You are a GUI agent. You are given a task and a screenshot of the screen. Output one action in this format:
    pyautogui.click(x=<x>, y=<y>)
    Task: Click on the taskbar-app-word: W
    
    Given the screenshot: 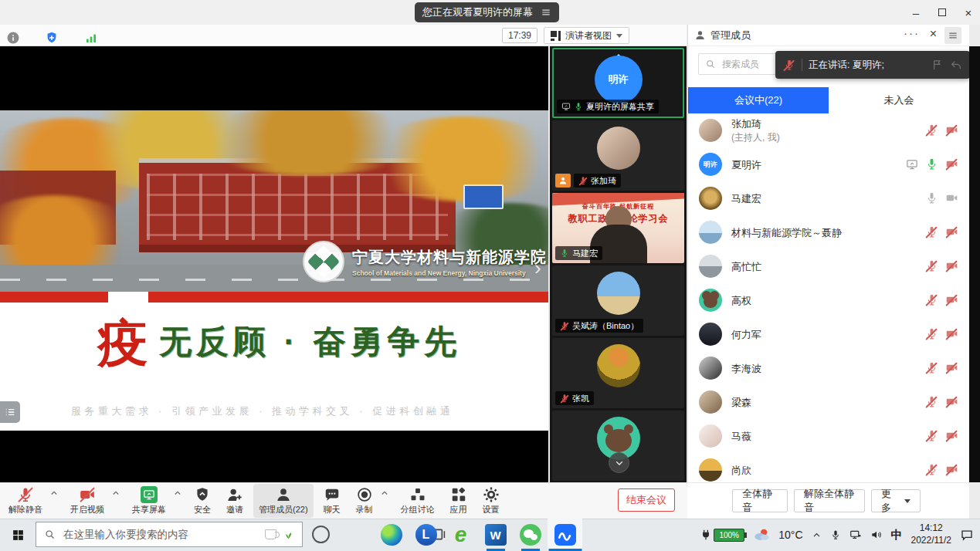 What is the action you would take?
    pyautogui.click(x=496, y=535)
    